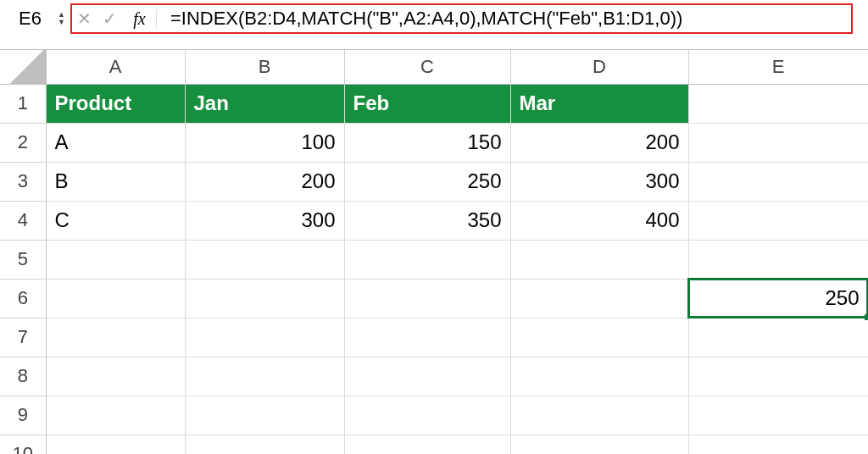 The height and width of the screenshot is (454, 868). I want to click on cell-C8, so click(427, 376).